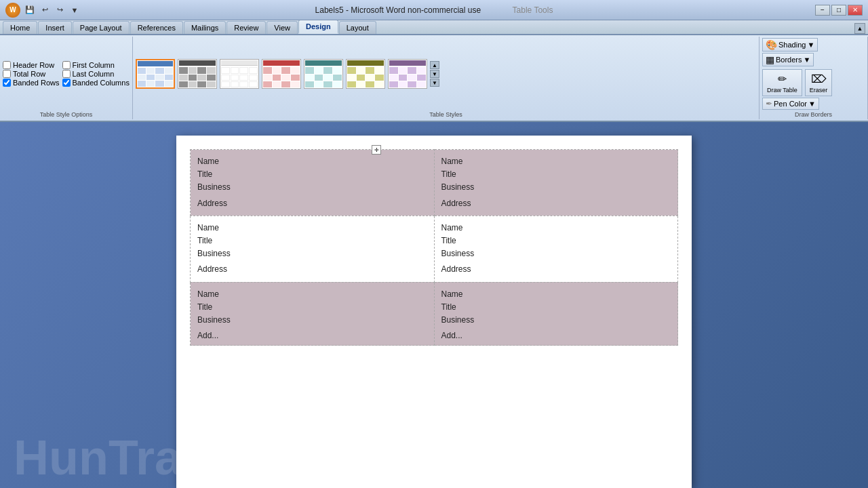 The height and width of the screenshot is (488, 868). What do you see at coordinates (790, 45) in the screenshot?
I see `shading-button: 🎨 Shading ▼` at bounding box center [790, 45].